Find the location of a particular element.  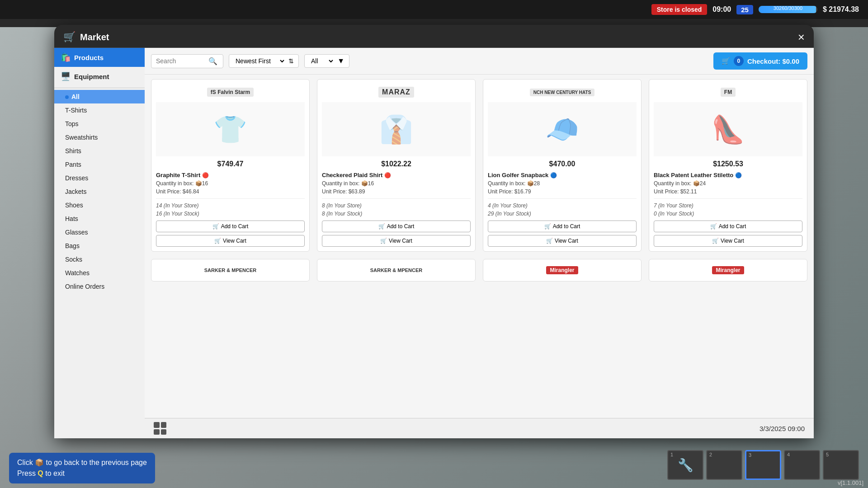

product-type-icon-1: 🔴 is located at coordinates (205, 175).